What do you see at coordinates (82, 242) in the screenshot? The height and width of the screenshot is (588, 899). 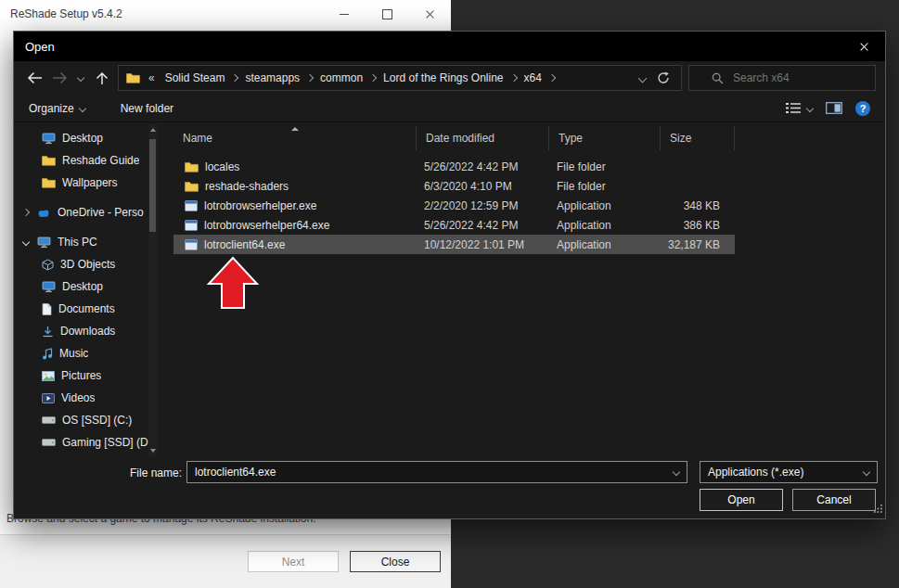 I see `sidebar-item-this-pc: This PC` at bounding box center [82, 242].